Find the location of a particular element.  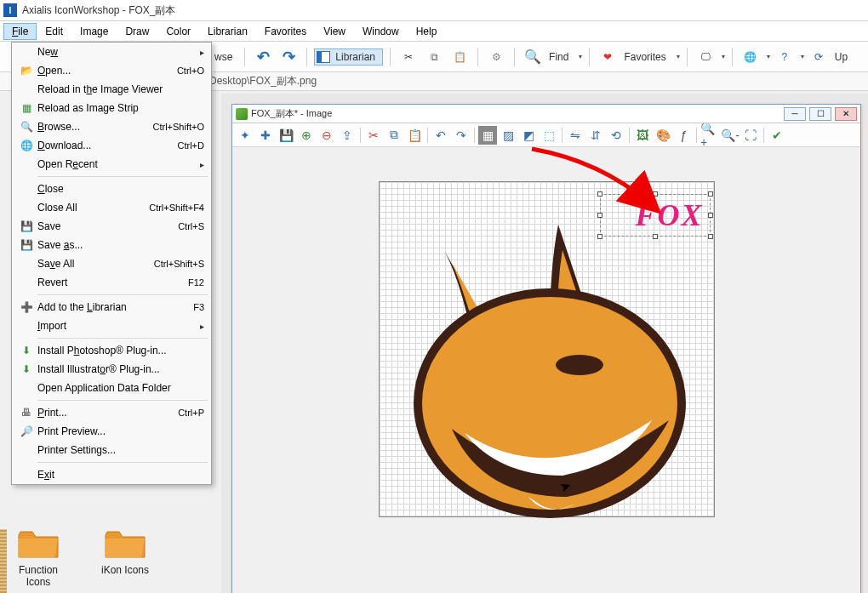

file-save-as: 💾Save as... is located at coordinates (111, 245).